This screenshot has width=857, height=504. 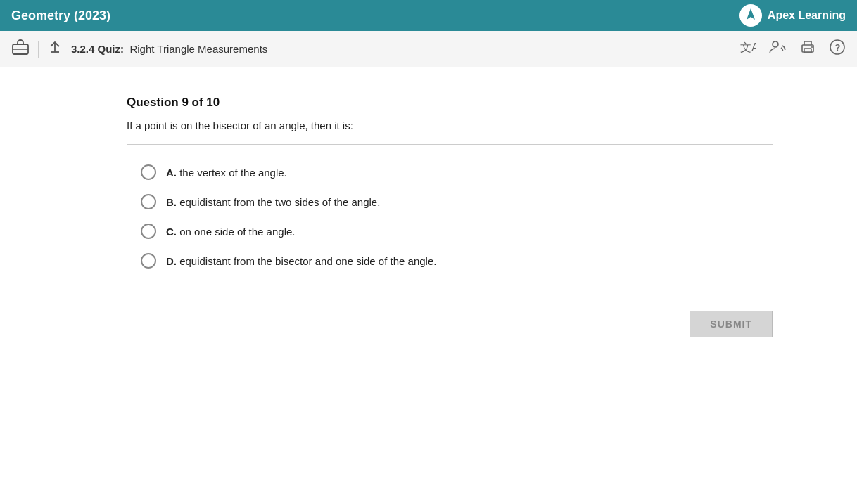 What do you see at coordinates (747, 49) in the screenshot?
I see `translate-icon: 文A` at bounding box center [747, 49].